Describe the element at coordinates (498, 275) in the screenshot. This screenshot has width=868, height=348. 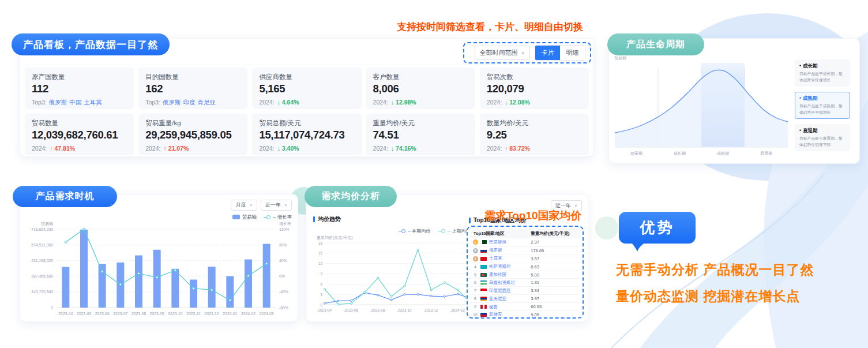
I see `country-cell: 5孟加拉国` at that location.